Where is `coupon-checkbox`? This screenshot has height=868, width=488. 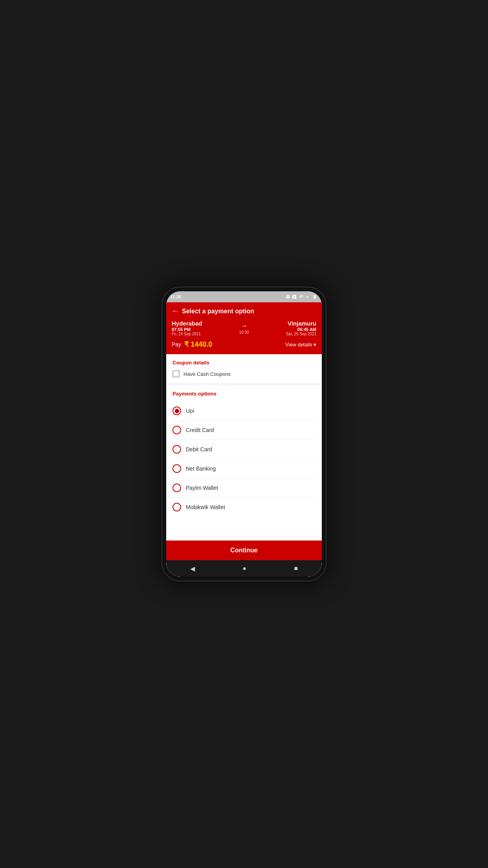
coupon-checkbox is located at coordinates (176, 374).